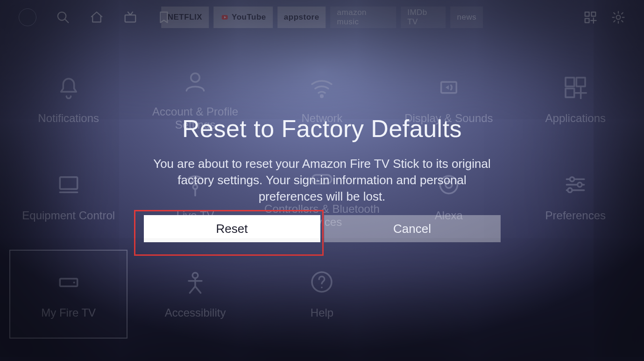 The width and height of the screenshot is (644, 361). I want to click on settings-tile-label: Applications, so click(575, 118).